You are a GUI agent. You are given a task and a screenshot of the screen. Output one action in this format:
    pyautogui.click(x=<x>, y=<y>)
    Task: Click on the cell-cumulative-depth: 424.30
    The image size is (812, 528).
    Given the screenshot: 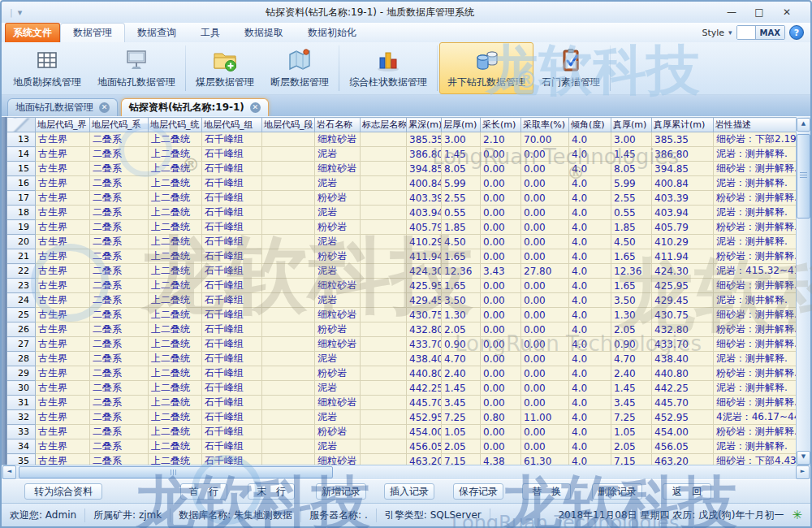 What is the action you would take?
    pyautogui.click(x=424, y=271)
    